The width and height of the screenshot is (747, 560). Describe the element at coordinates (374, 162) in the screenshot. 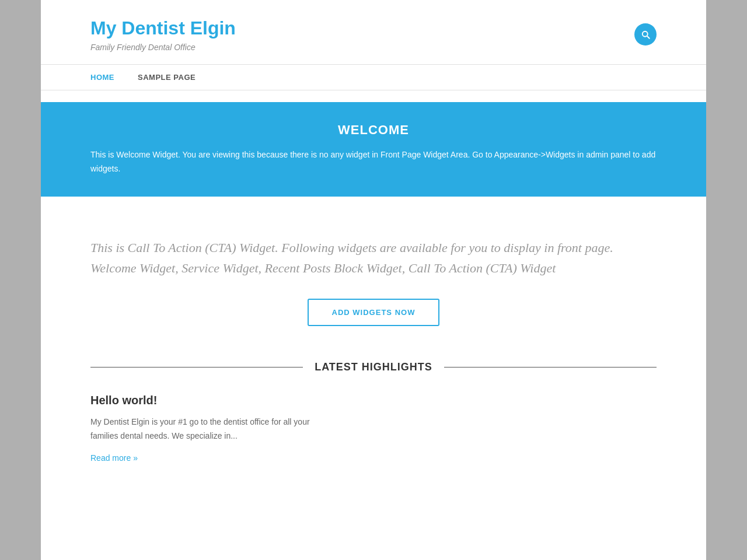

I see `welcome-body: This is Welcome Widget. You are viewing …` at that location.